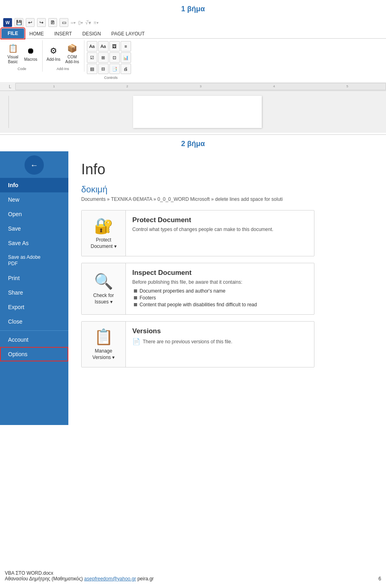 The height and width of the screenshot is (588, 386). I want to click on visual-basic-icon: 📋, so click(13, 48).